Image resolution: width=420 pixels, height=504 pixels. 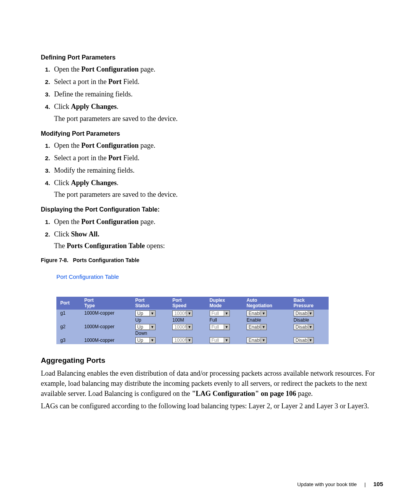 I want to click on cell-port: g3, so click(x=68, y=341).